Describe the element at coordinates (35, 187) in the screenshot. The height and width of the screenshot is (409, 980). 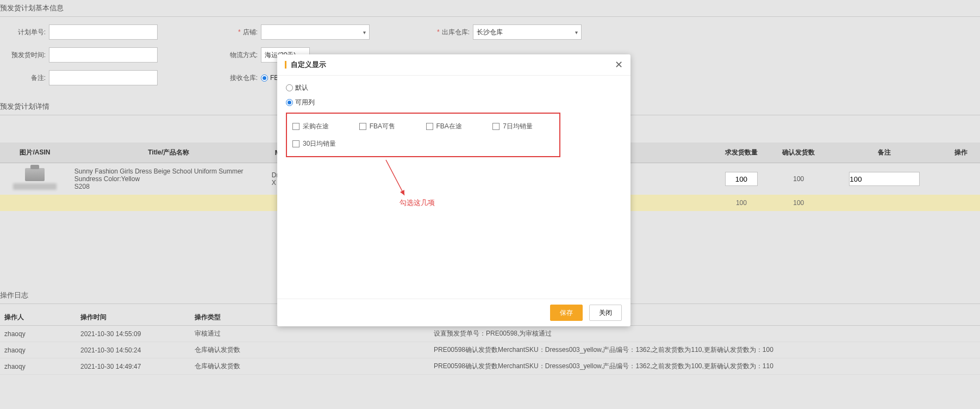
I see `asin-text` at that location.